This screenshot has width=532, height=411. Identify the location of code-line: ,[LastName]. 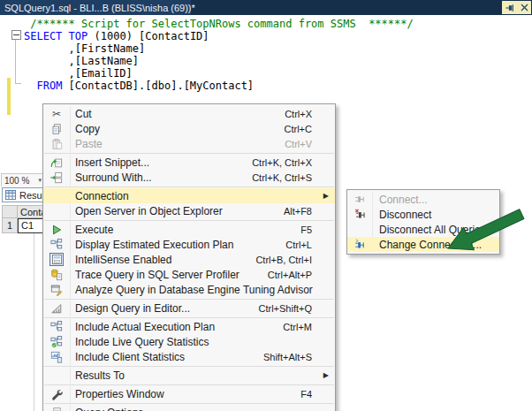
(219, 61).